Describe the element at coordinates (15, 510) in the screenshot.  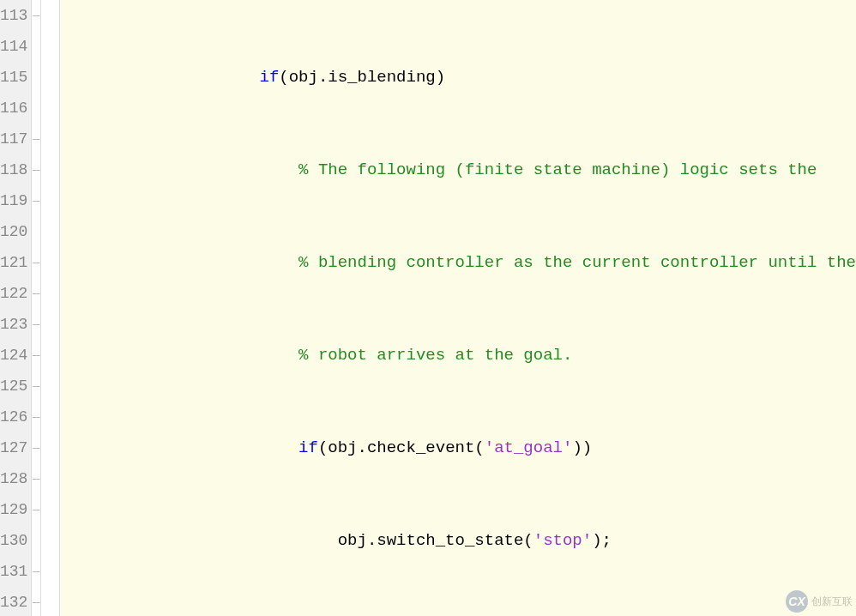
I see `line-number: 129` at that location.